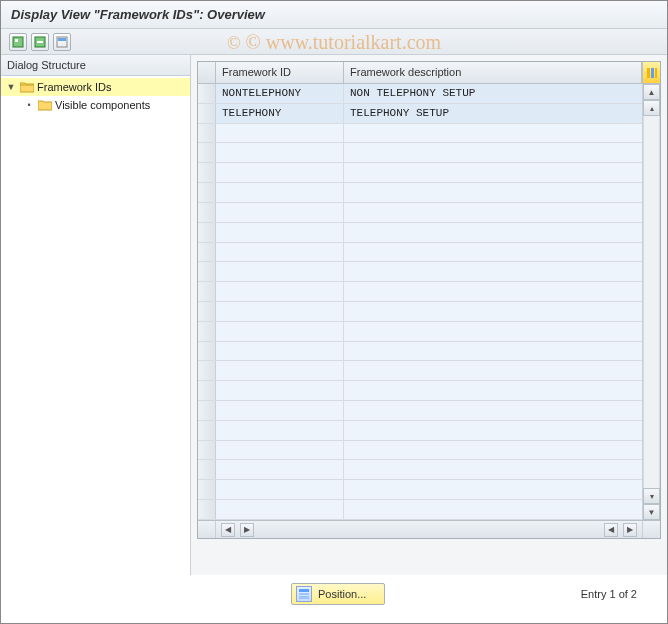  Describe the element at coordinates (651, 302) in the screenshot. I see `vertical-scrollbar: ▲ ▴ ▾ ▼` at that location.